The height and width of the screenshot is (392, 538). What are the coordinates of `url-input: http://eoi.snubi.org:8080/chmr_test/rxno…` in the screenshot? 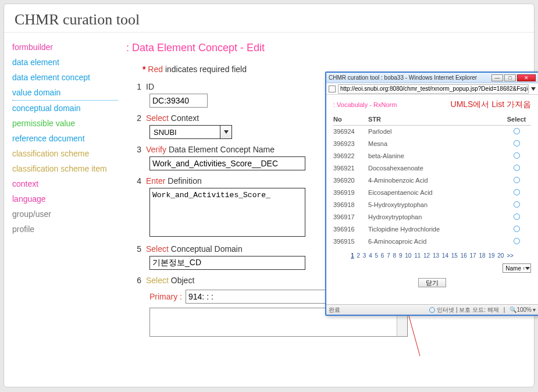 It's located at (433, 89).